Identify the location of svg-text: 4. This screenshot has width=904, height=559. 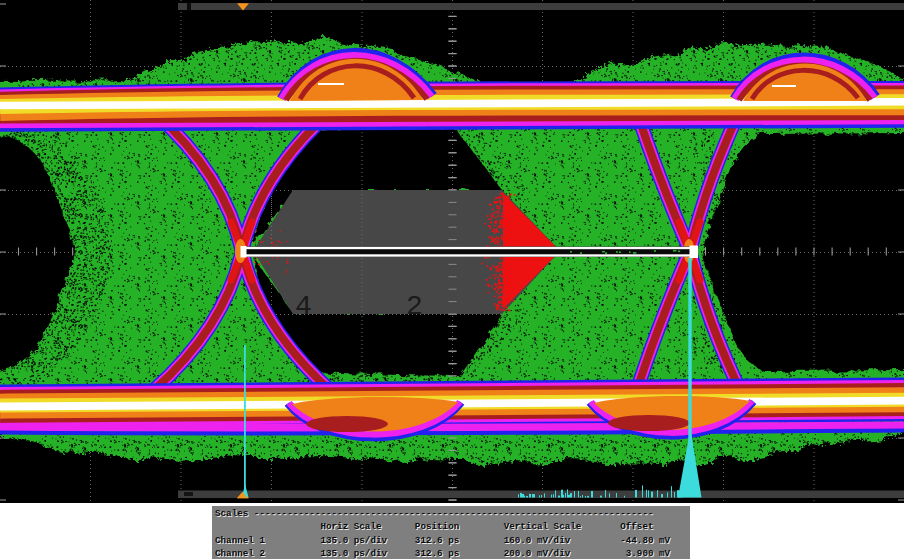
(304, 306).